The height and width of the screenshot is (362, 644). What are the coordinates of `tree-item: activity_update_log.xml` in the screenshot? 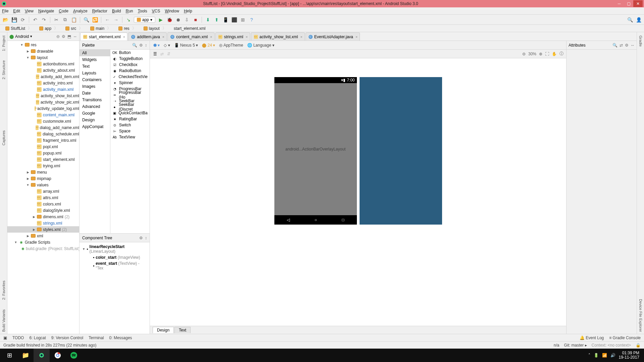 It's located at (43, 109).